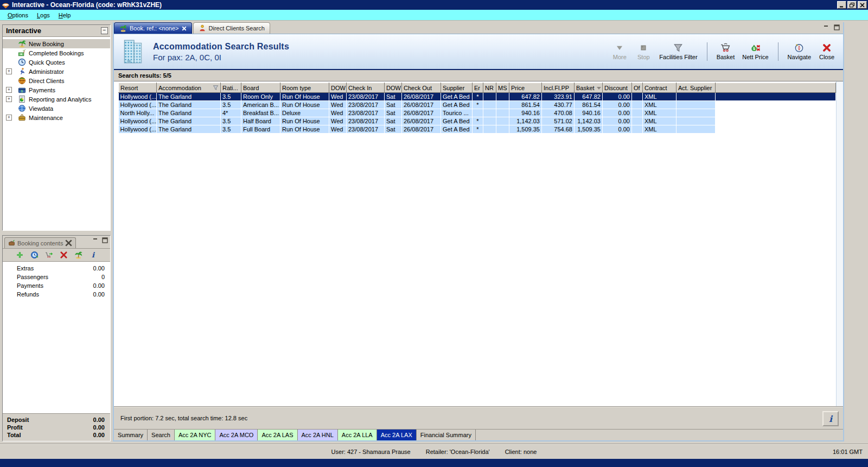 The height and width of the screenshot is (467, 868). I want to click on column-header-check-out: Check Out, so click(422, 88).